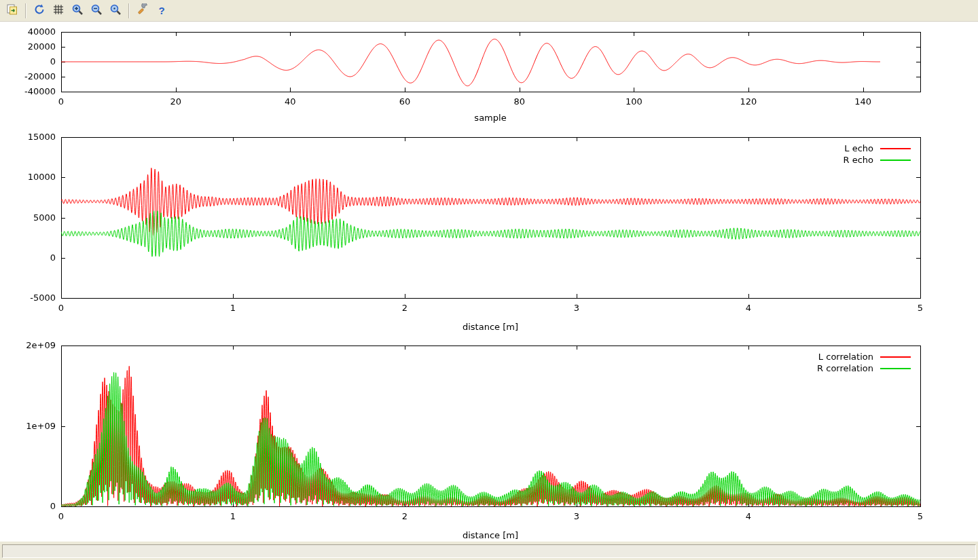  I want to click on settings-button, so click(143, 11).